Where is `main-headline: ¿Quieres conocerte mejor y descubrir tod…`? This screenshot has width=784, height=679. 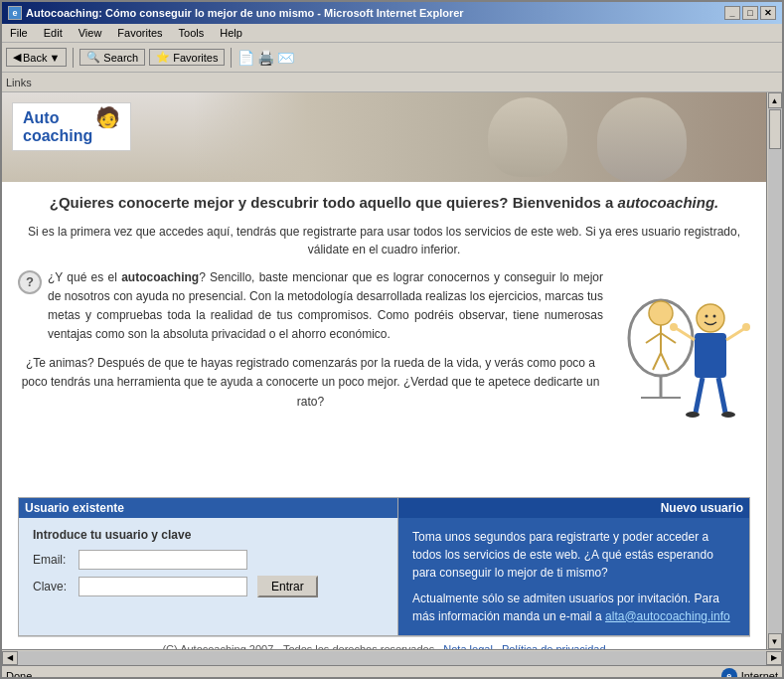
main-headline: ¿Quieres conocerte mejor y descubrir tod… is located at coordinates (384, 203).